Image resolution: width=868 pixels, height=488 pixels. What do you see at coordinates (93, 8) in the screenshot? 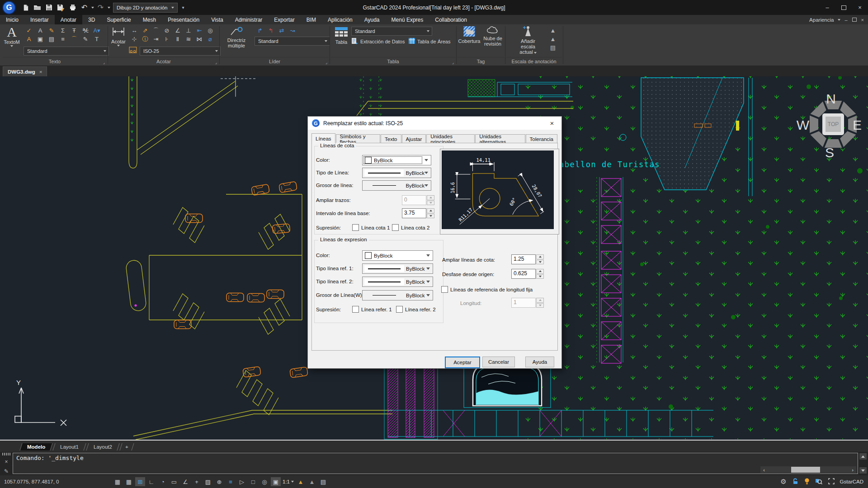
I see `undo-button-dropdown-icon` at bounding box center [93, 8].